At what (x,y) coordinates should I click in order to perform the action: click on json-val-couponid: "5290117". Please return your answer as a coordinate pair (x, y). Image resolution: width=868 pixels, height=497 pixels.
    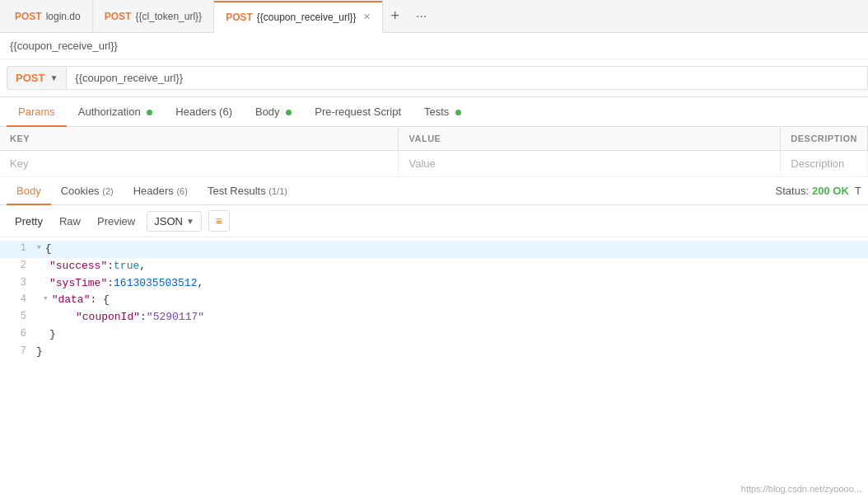
    Looking at the image, I should click on (175, 318).